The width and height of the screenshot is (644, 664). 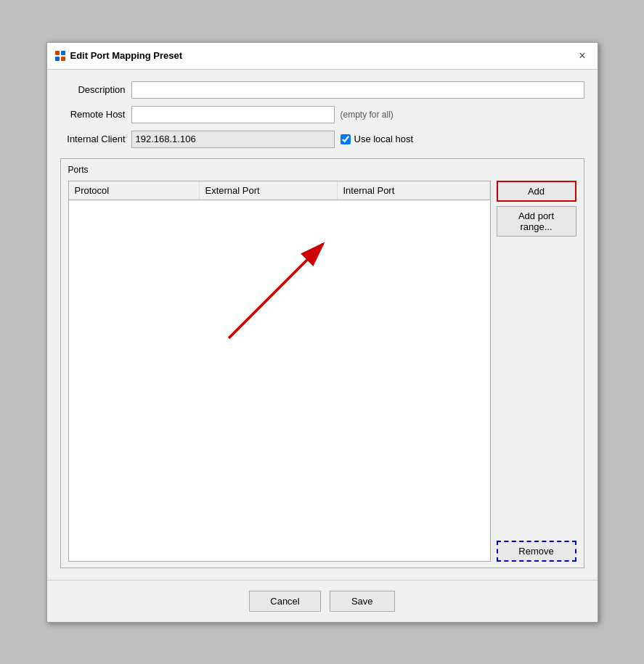 I want to click on arrow-annotation, so click(x=276, y=295).